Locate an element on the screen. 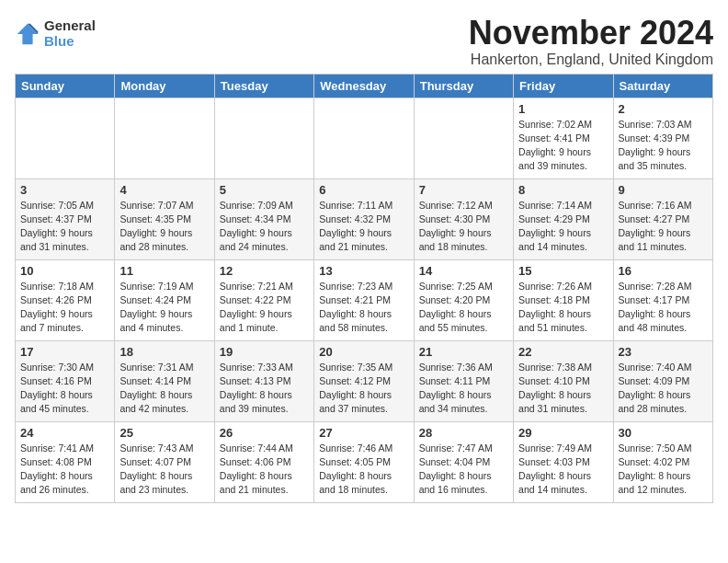 The height and width of the screenshot is (563, 728). calendar-cell: 16Sunrise: 7:28 AM Sunset: 4:17 PM Dayli… is located at coordinates (663, 300).